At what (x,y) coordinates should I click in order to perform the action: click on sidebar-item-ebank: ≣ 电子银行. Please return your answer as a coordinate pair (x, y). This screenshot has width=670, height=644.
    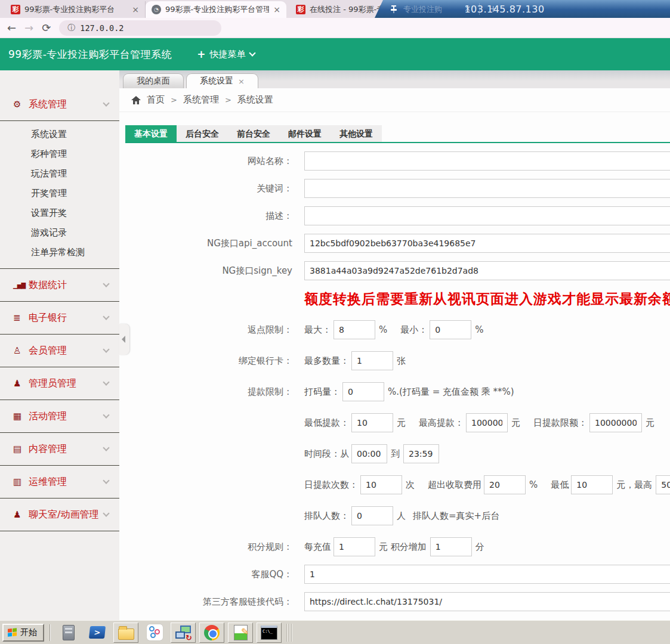
    Looking at the image, I should click on (60, 318).